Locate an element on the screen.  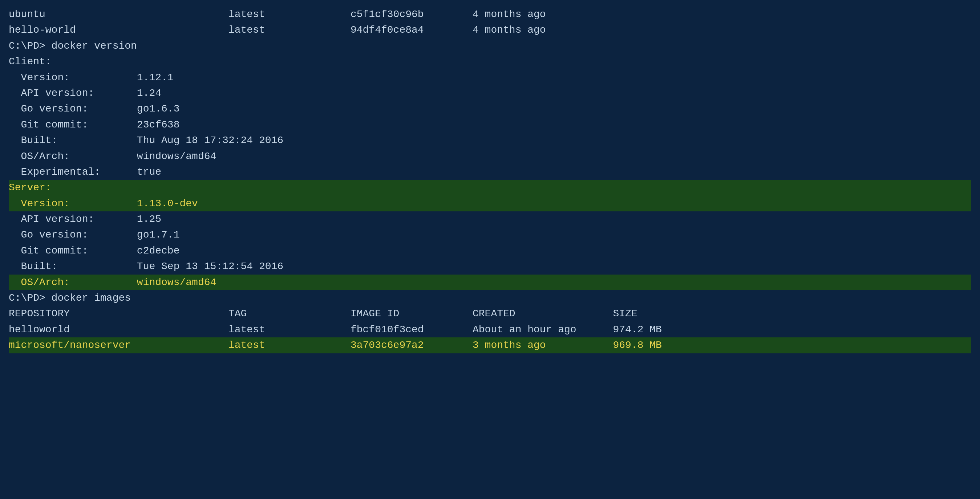
terminal-line-client-built: Built: Thu Aug 18 17:32:24 2016 is located at coordinates (490, 141).